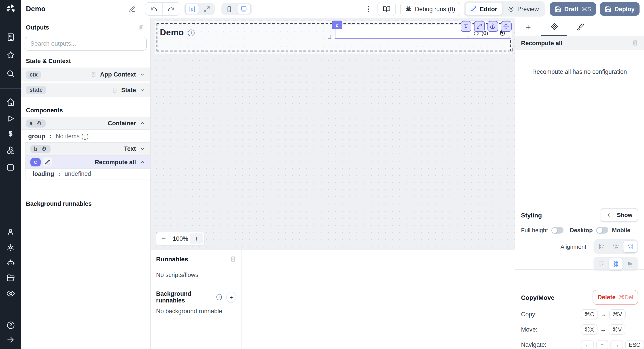 This screenshot has height=349, width=644. What do you see at coordinates (10, 74) in the screenshot?
I see `search-icon` at bounding box center [10, 74].